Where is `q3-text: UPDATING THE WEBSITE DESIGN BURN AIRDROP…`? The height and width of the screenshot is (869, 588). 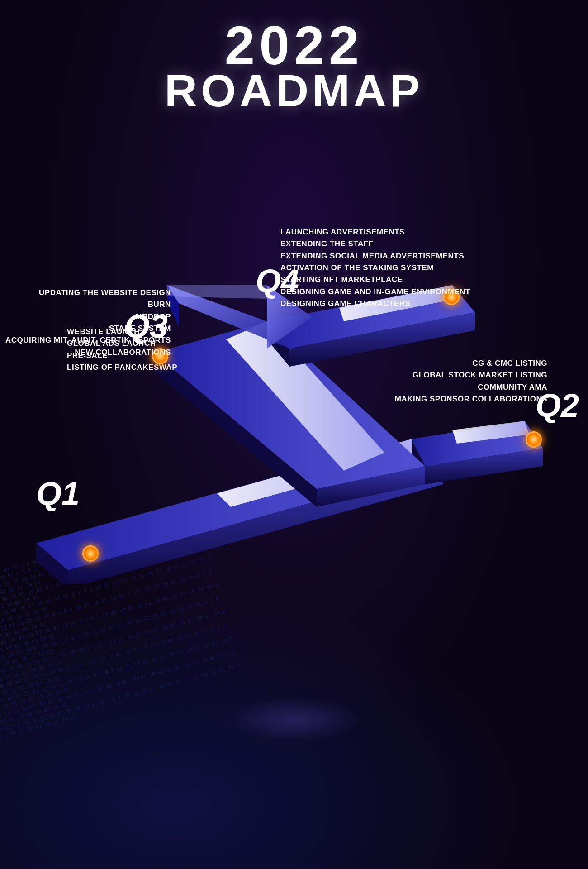
q3-text: UPDATING THE WEBSITE DESIGN BURN AIRDROP… is located at coordinates (88, 323).